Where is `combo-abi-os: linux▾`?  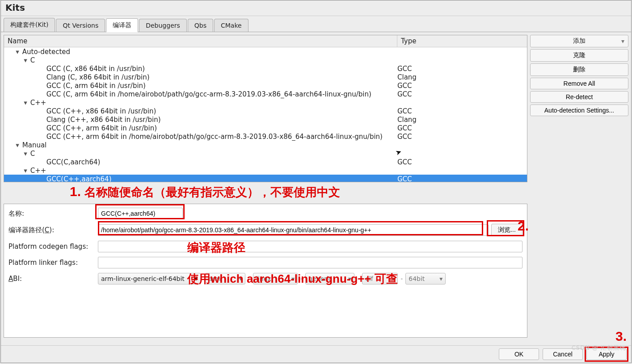
combo-abi-os: linux▾ is located at coordinates (275, 279).